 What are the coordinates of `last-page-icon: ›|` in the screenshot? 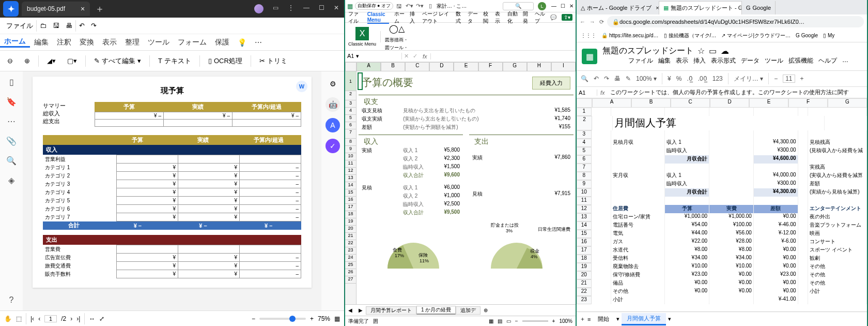 It's located at (79, 319).